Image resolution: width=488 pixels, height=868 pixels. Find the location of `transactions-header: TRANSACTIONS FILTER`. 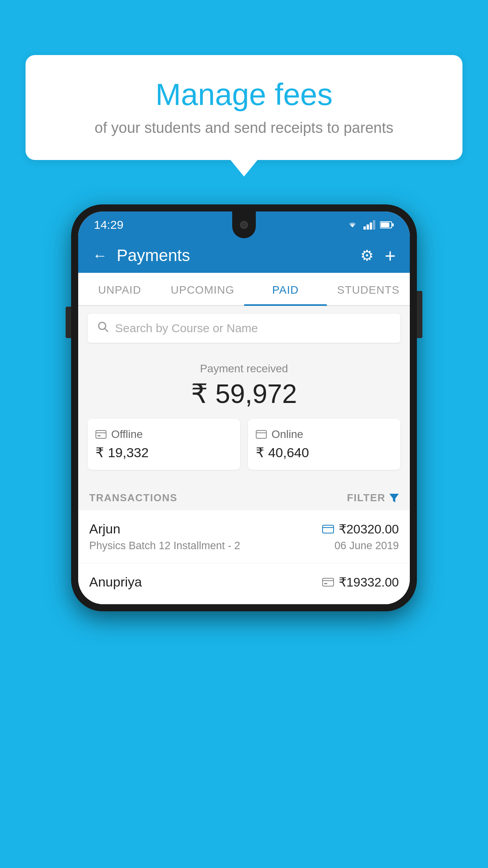

transactions-header: TRANSACTIONS FILTER is located at coordinates (244, 496).